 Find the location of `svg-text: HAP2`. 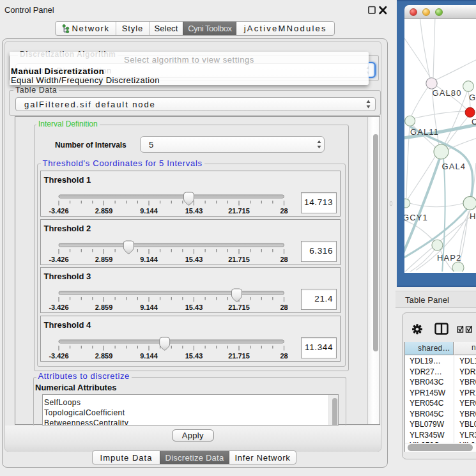

svg-text: HAP2 is located at coordinates (449, 258).